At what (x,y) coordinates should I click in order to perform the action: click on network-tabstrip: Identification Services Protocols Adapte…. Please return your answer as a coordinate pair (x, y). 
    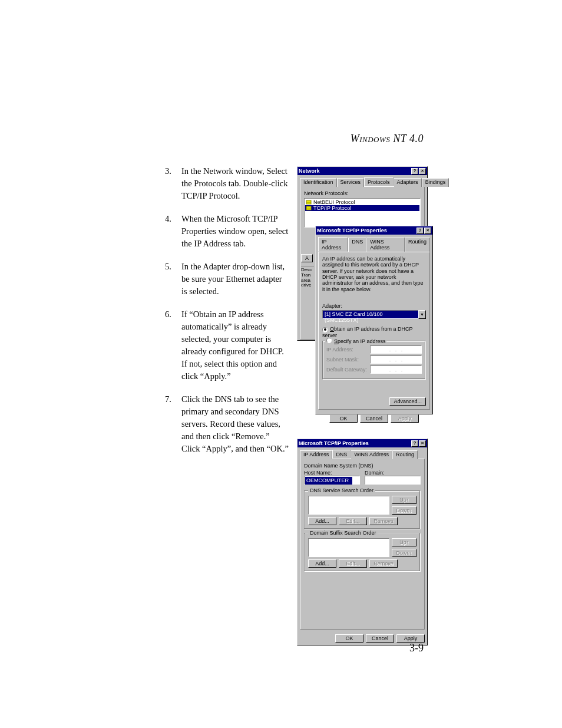
    Looking at the image, I should click on (362, 182).